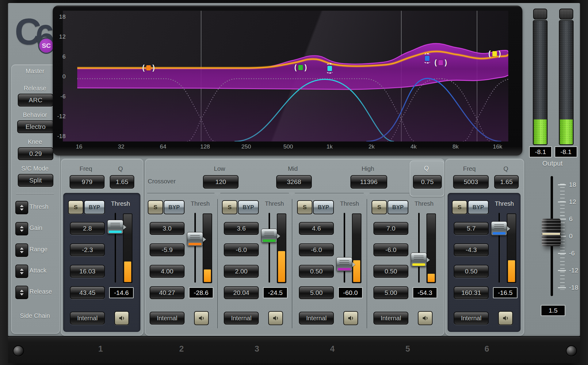 This screenshot has width=588, height=365. I want to click on output-scale-label: 6, so click(577, 219).